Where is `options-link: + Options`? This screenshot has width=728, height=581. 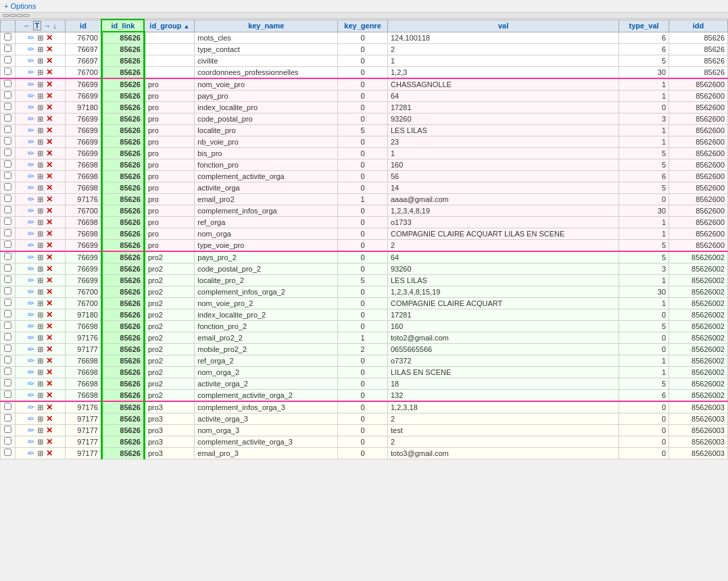
options-link: + Options is located at coordinates (20, 6).